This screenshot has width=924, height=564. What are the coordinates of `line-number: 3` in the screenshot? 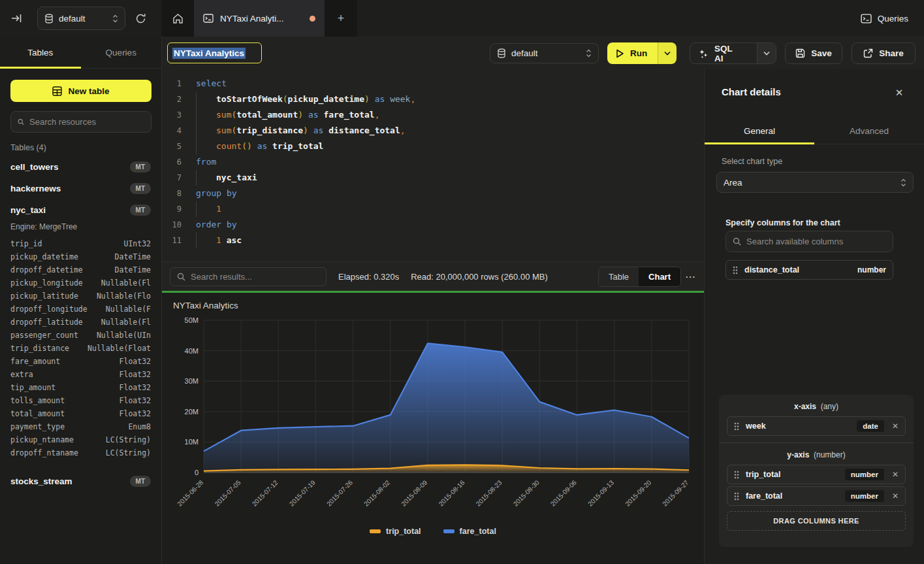 It's located at (172, 115).